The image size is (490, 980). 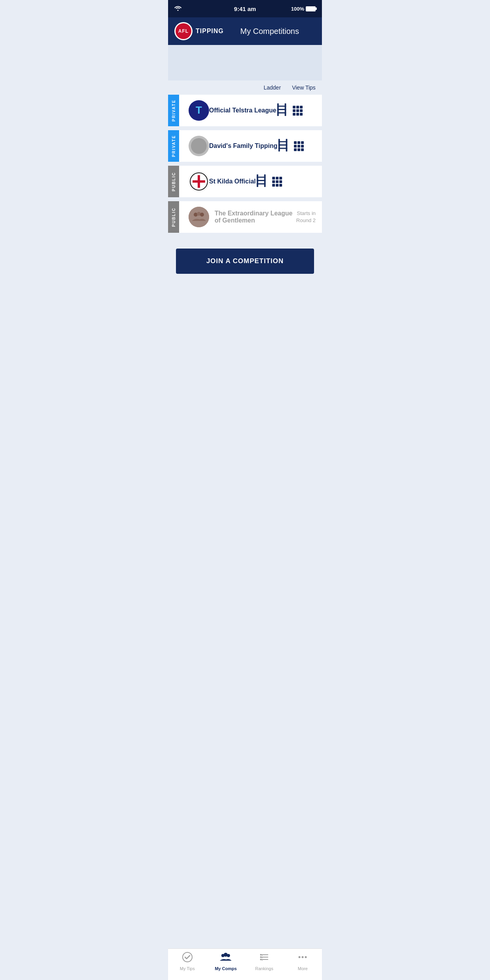 What do you see at coordinates (262, 960) in the screenshot?
I see `svg-text: 3` at bounding box center [262, 960].